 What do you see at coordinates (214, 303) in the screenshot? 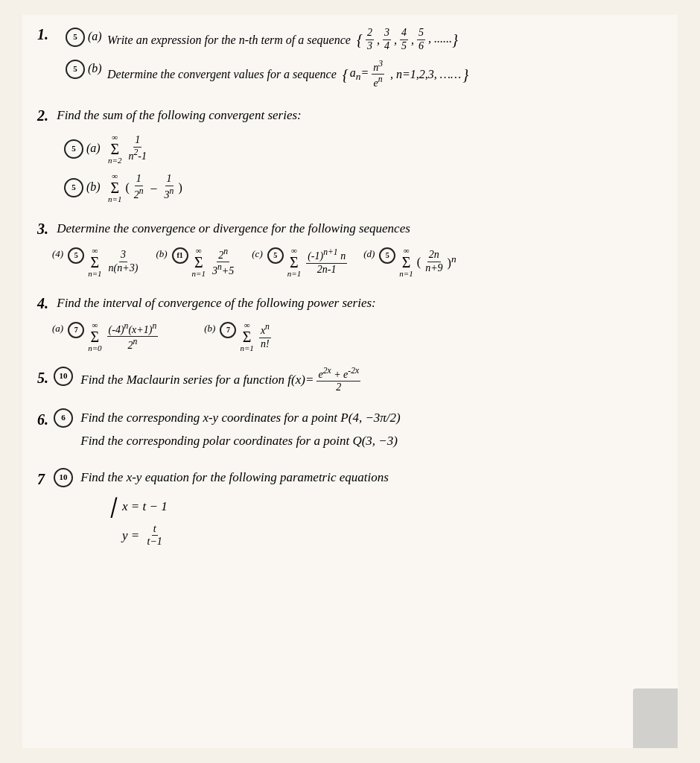
I see `problem-4-text: Find the interval of convergence of the …` at bounding box center [214, 303].